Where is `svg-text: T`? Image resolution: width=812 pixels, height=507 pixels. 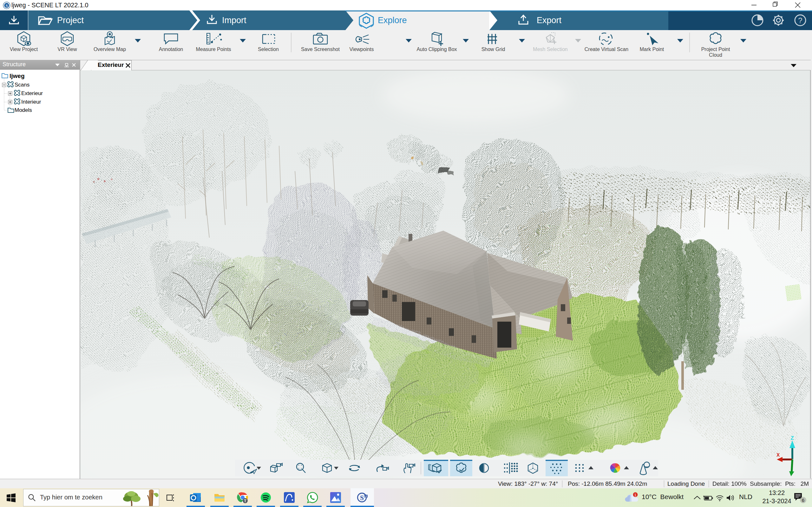 svg-text: T is located at coordinates (245, 501).